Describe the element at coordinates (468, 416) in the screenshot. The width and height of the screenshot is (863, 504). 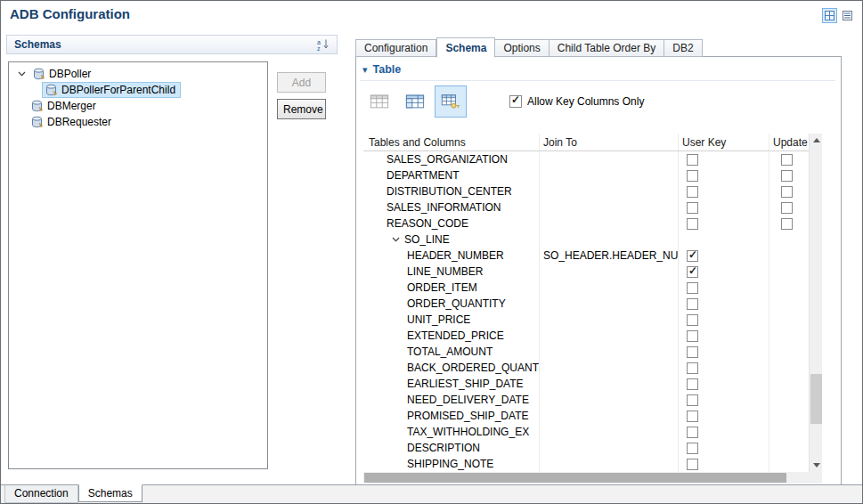
I see `column-name-label: PROMISED_SHIP_DATE` at that location.